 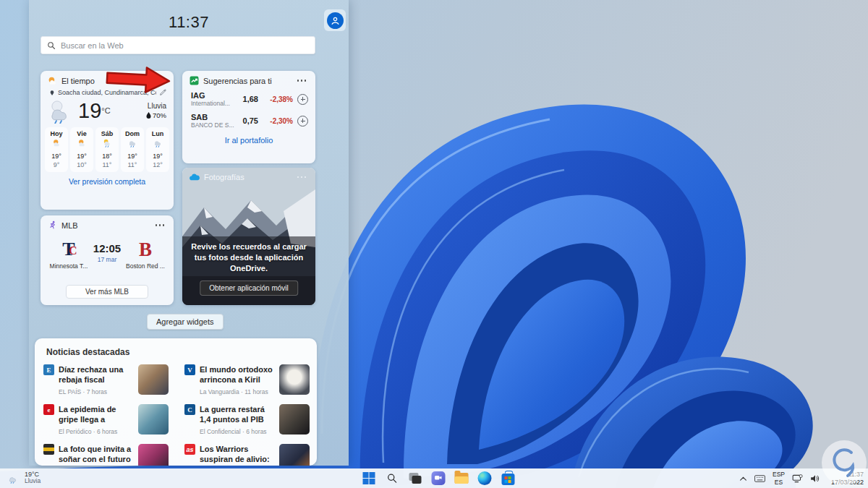 I want to click on stock-change: -2,30%, so click(x=278, y=121).